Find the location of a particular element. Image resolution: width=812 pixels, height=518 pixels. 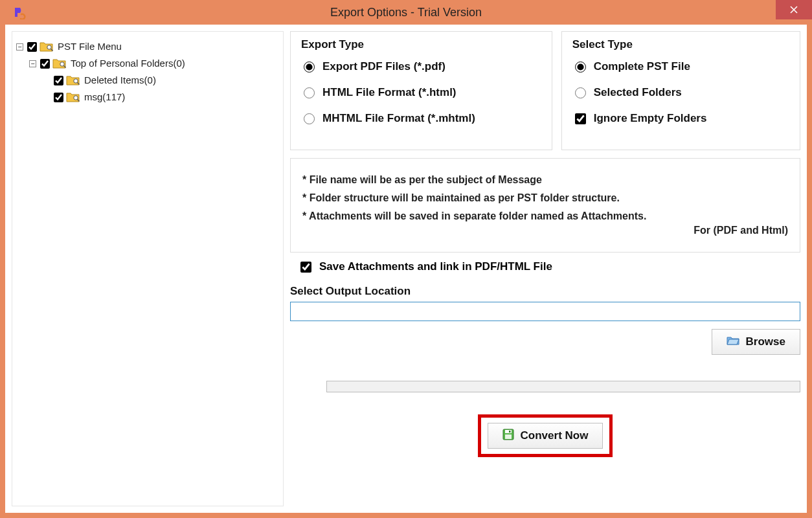

check-ignore-empty: Ignore Empty Folders is located at coordinates (681, 118).